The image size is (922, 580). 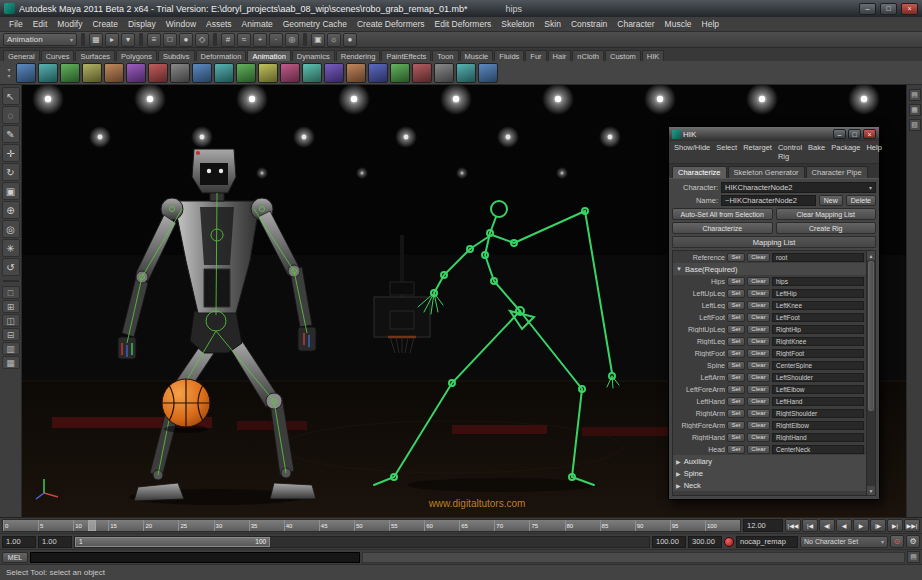 What do you see at coordinates (128, 40) in the screenshot?
I see `save-scene-icon: ▾` at bounding box center [128, 40].